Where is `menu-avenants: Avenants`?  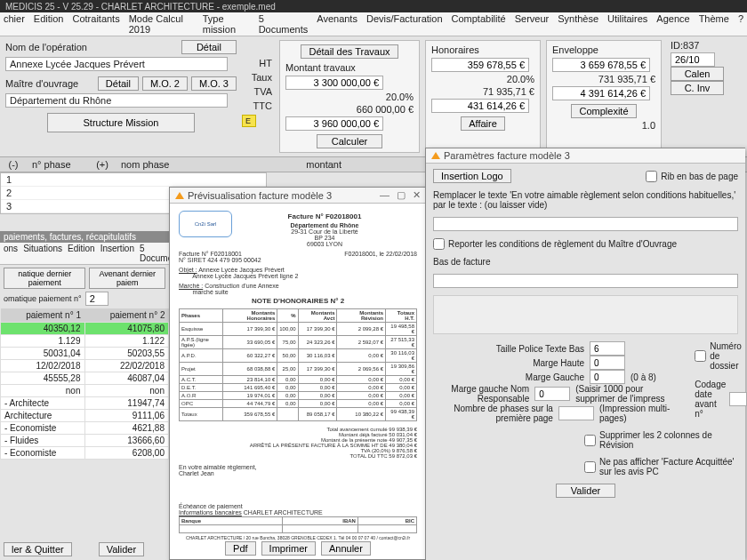
menu-avenants: Avenants is located at coordinates (337, 24).